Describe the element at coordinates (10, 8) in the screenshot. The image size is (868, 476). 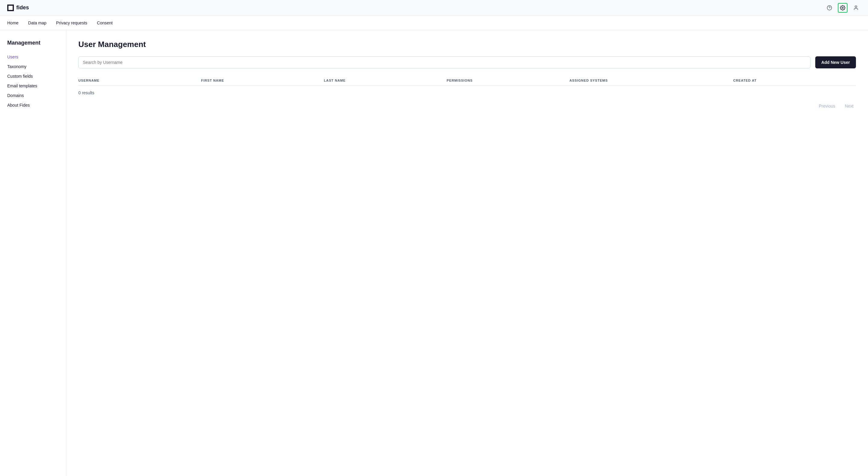
I see `logo-icon` at that location.